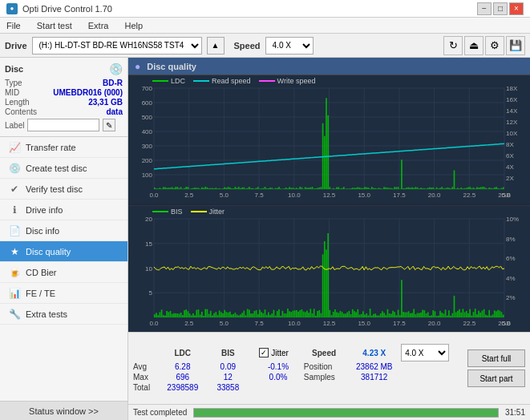 Image resolution: width=530 pixels, height=420 pixels. I want to click on samples-label: Samples, so click(324, 377).